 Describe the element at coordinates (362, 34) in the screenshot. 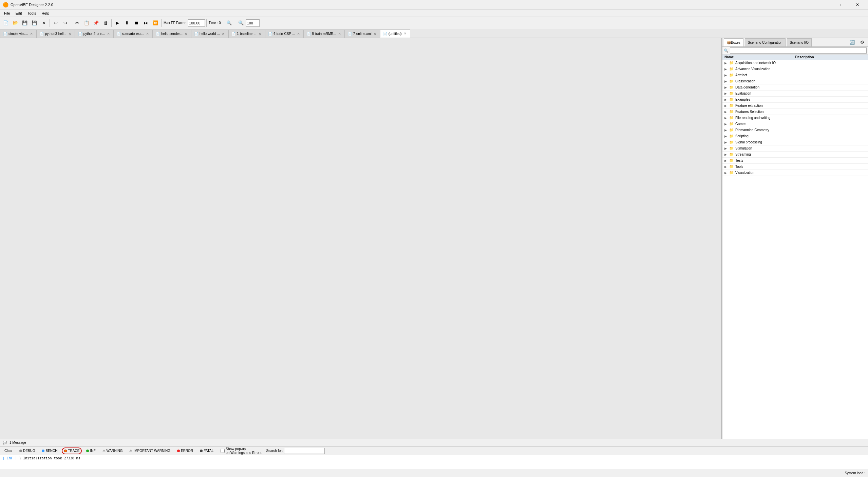

I see `tab-tab-7-online: 📄 7-online.xml ✕` at that location.